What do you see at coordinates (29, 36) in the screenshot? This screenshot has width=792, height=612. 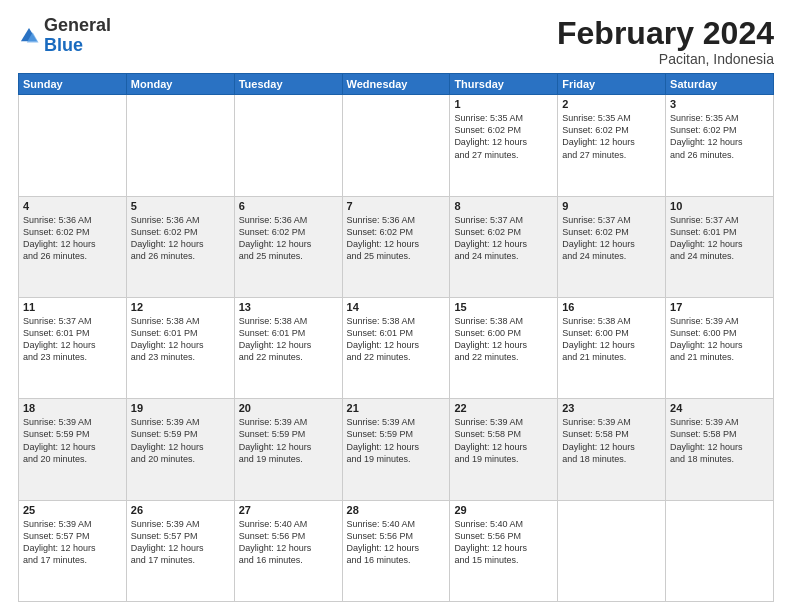 I see `logo-icon` at bounding box center [29, 36].